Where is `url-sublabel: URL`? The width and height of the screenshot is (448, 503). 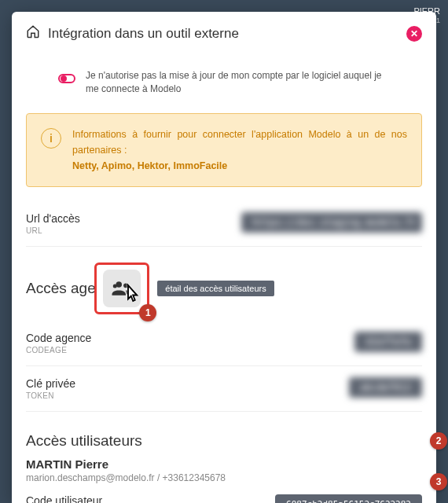
url-sublabel: URL is located at coordinates (53, 231).